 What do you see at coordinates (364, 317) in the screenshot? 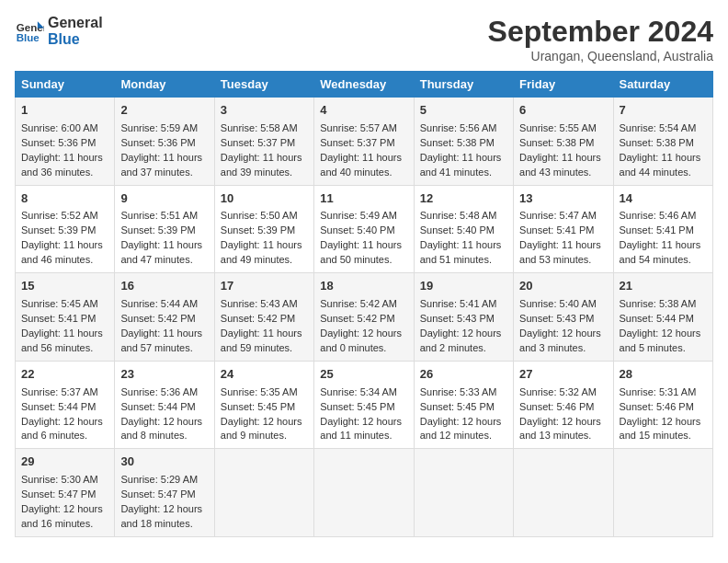
I see `calendar-cell: 18Sunrise: 5:42 AMSunset: 5:42 PMDayligh…` at bounding box center [364, 317].